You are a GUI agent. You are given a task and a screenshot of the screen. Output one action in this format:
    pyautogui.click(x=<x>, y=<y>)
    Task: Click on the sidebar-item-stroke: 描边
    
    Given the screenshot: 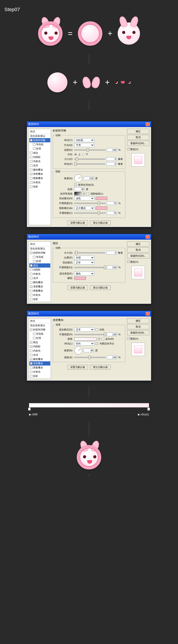 What is the action you would take?
    pyautogui.click(x=40, y=153)
    